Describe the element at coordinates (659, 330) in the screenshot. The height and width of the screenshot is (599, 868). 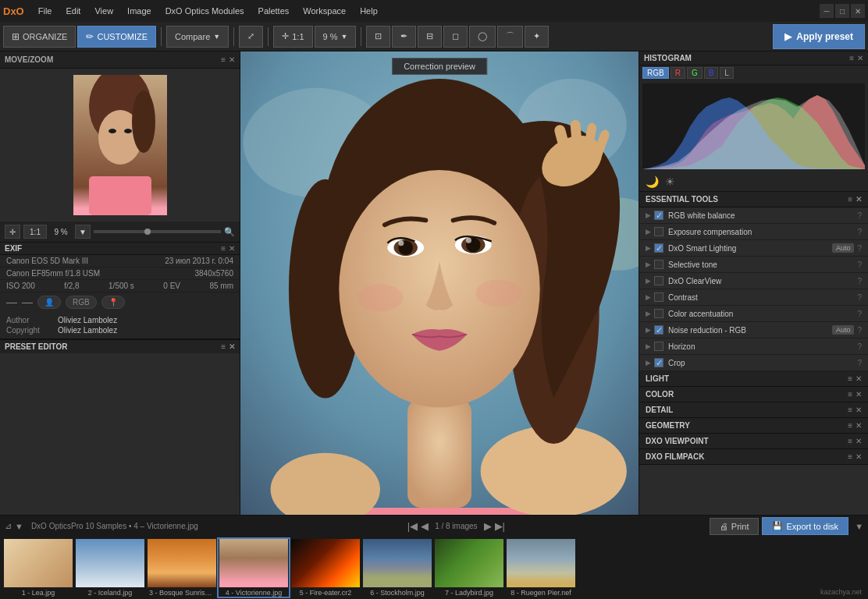
I see `tool-checkbox-8: ✓` at that location.